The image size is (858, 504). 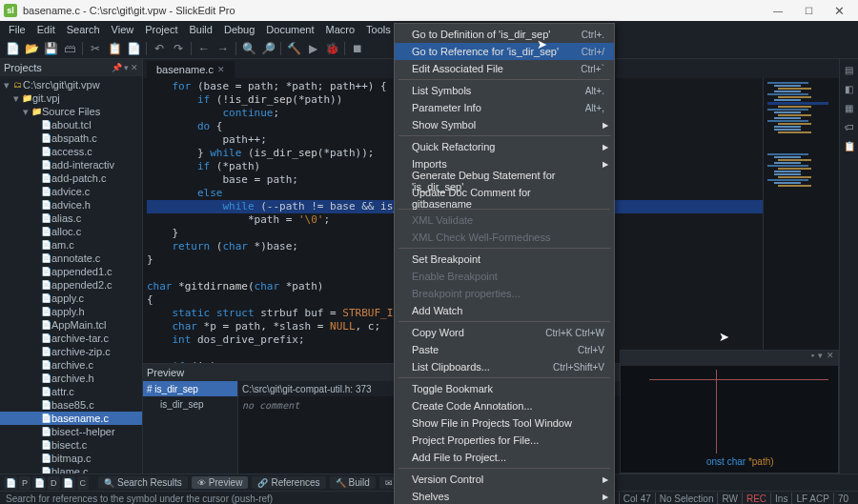 What do you see at coordinates (290, 30) in the screenshot?
I see `menu-document: Document` at bounding box center [290, 30].